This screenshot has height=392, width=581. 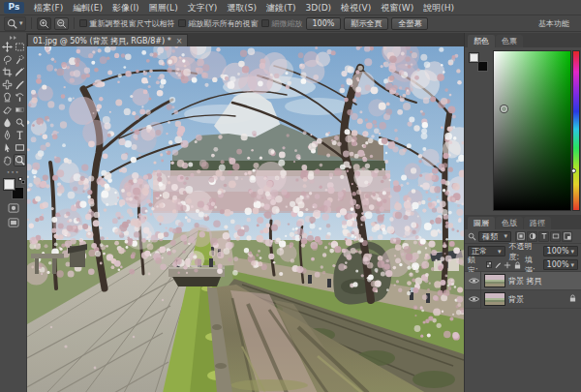 What do you see at coordinates (523, 281) in the screenshot?
I see `layer-row-background-copy: 背景 拷貝` at bounding box center [523, 281].